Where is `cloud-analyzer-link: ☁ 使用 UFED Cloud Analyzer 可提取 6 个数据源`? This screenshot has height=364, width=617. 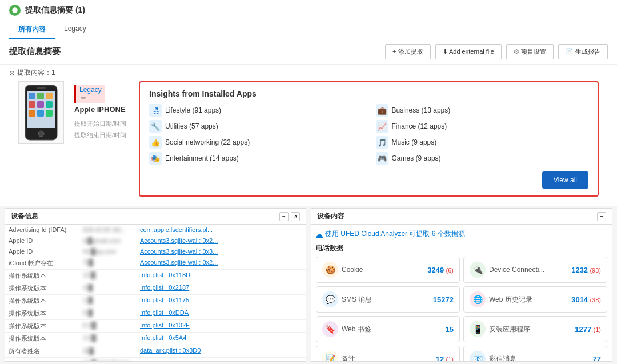
cloud-analyzer-link: ☁ 使用 UFED Cloud Analyzer 可提取 6 个数据源 is located at coordinates (462, 234).